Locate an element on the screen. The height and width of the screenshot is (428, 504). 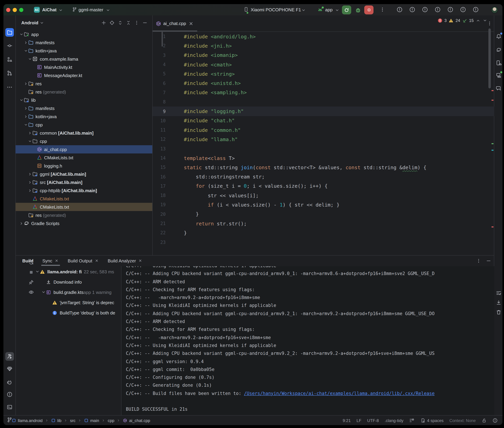
tree-row-app: app is located at coordinates (84, 34).